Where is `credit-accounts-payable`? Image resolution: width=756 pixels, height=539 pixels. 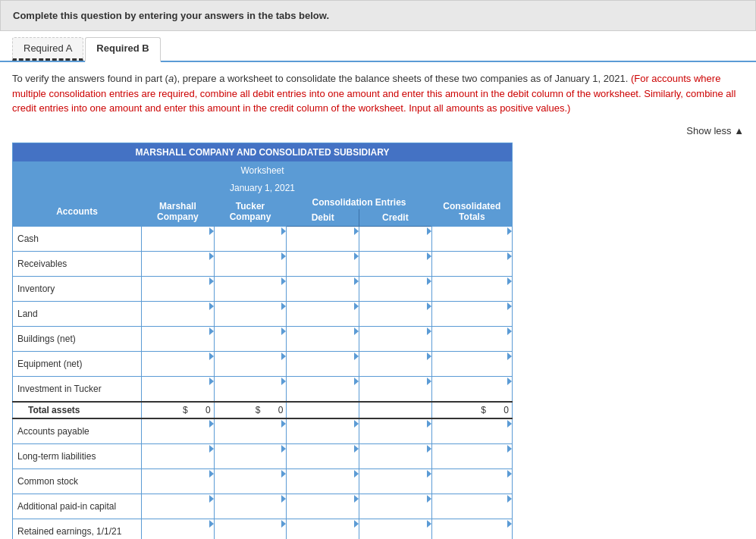
credit-accounts-payable is located at coordinates (396, 431).